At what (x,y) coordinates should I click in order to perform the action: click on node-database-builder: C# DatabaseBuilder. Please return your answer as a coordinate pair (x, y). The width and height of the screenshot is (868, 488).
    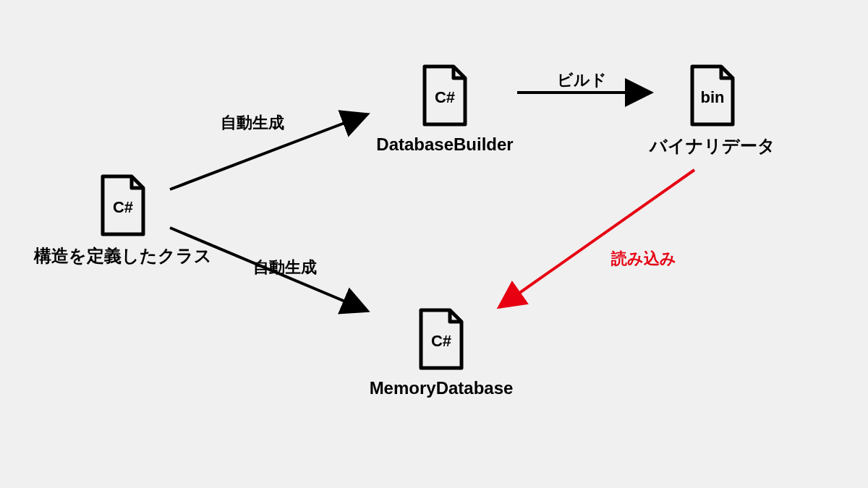
    Looking at the image, I should click on (445, 109).